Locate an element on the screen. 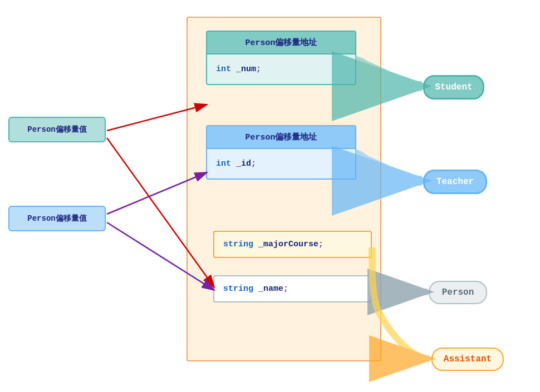 This screenshot has height=392, width=540. major-semicolon: ; is located at coordinates (321, 245).